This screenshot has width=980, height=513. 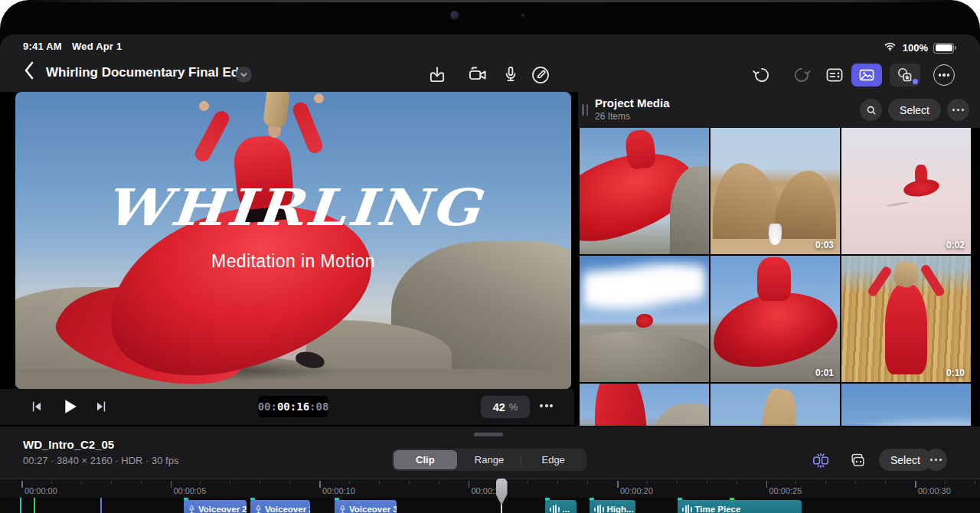 I want to click on edit-mode-segmented: ClipRangeEdge, so click(x=489, y=459).